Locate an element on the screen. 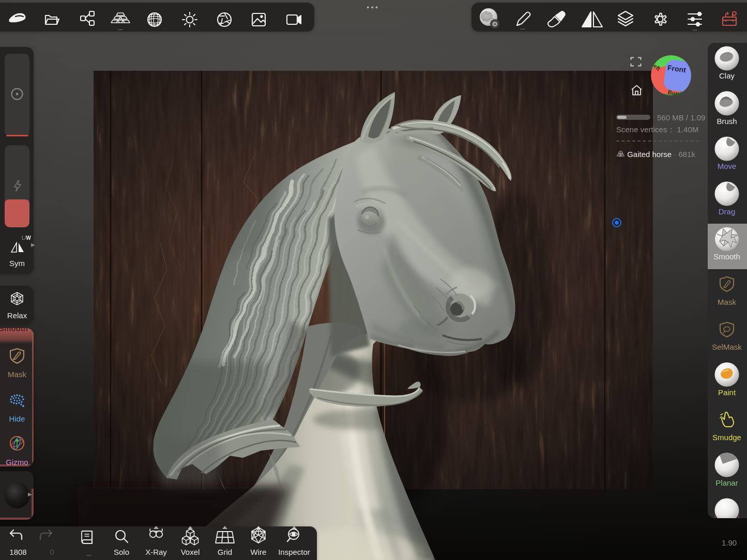 The image size is (747, 560). svg-text: Brush is located at coordinates (727, 121).